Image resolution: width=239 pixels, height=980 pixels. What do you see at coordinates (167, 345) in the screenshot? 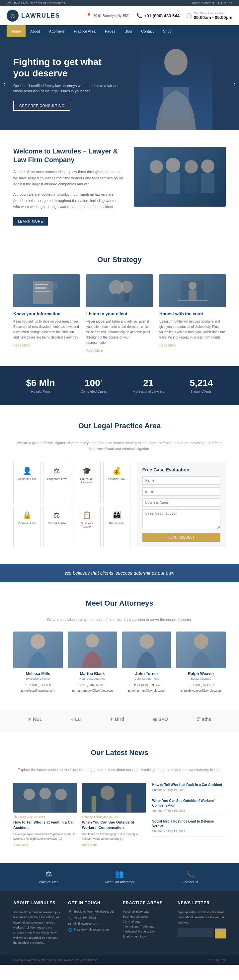
I see `strategy-read-more-3: Read More` at bounding box center [167, 345].